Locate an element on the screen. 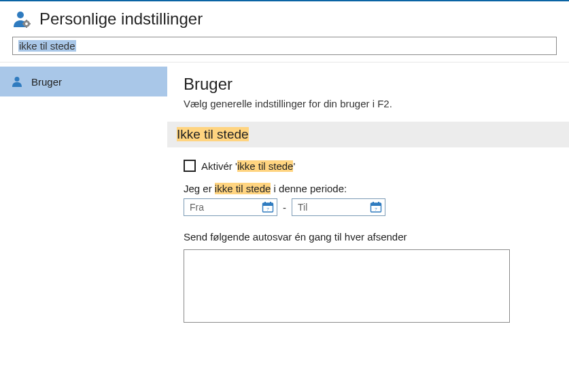  activate-suffix: ' is located at coordinates (294, 166).